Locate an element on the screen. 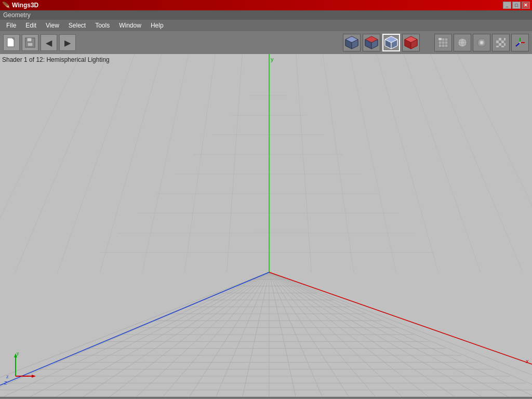  menu-select: Select is located at coordinates (77, 25).